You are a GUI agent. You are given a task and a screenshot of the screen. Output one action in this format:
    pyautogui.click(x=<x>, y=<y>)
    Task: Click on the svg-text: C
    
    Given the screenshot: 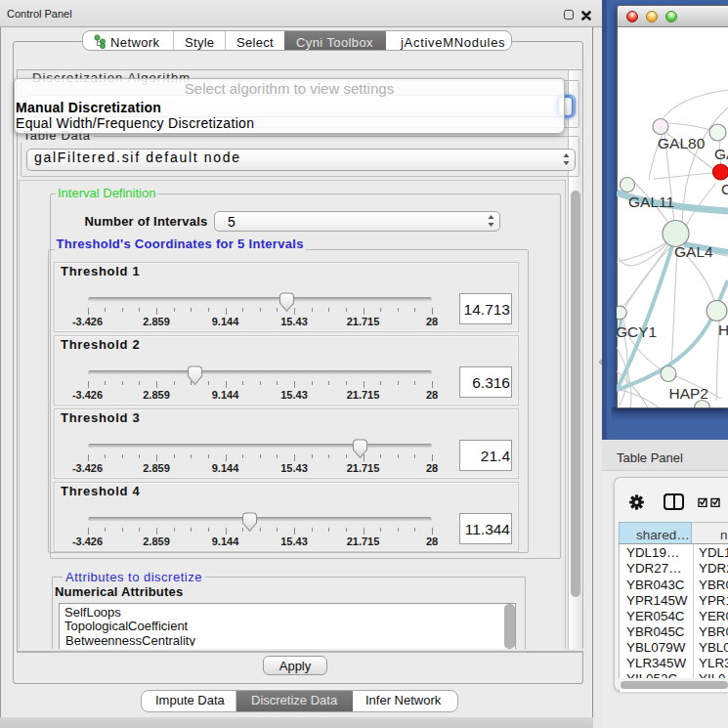 What is the action you would take?
    pyautogui.click(x=725, y=190)
    